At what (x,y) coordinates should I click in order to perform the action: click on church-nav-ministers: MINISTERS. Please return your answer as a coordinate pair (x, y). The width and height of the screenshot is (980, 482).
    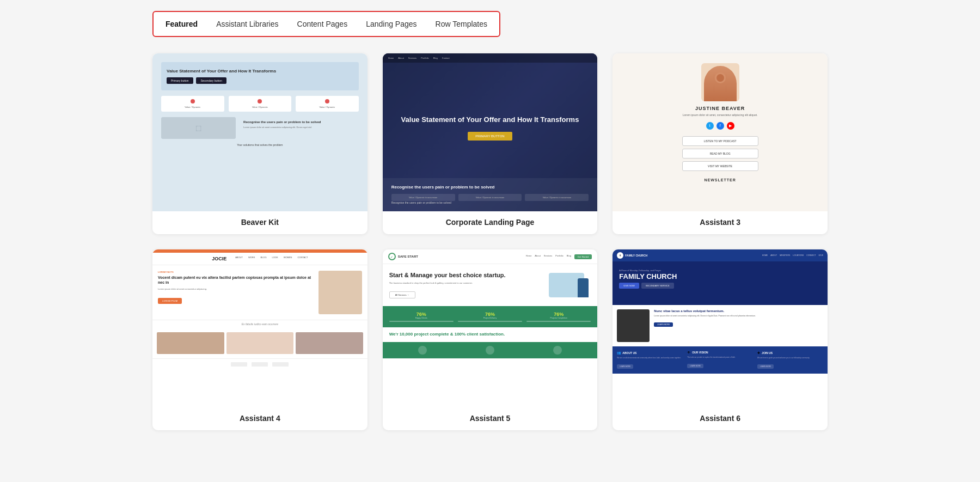
    Looking at the image, I should click on (785, 255).